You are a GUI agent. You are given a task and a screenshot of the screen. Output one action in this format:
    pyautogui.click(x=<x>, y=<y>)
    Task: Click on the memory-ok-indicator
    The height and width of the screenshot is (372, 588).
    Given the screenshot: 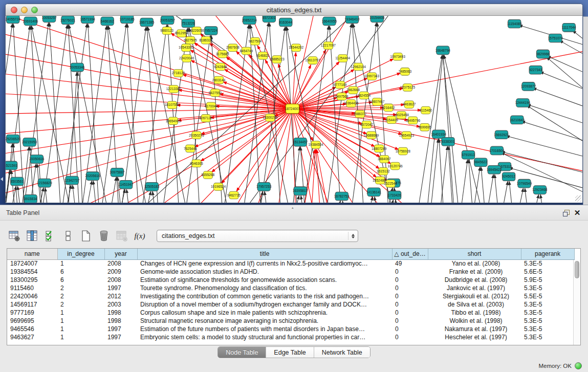 What is the action you would take?
    pyautogui.click(x=578, y=366)
    